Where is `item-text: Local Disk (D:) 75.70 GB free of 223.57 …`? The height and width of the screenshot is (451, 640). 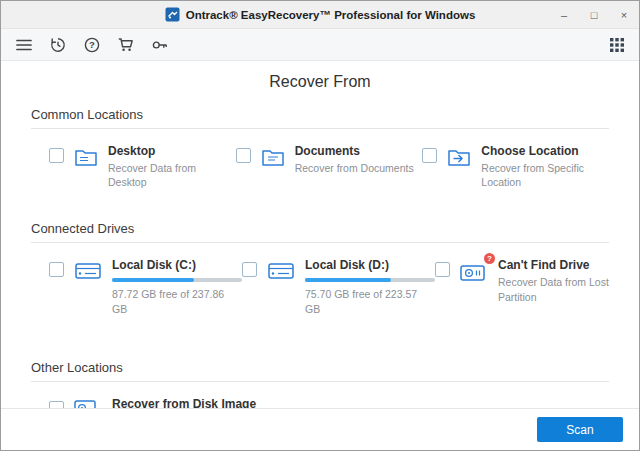 item-text: Local Disk (D:) 75.70 GB free of 223.57 … is located at coordinates (370, 286).